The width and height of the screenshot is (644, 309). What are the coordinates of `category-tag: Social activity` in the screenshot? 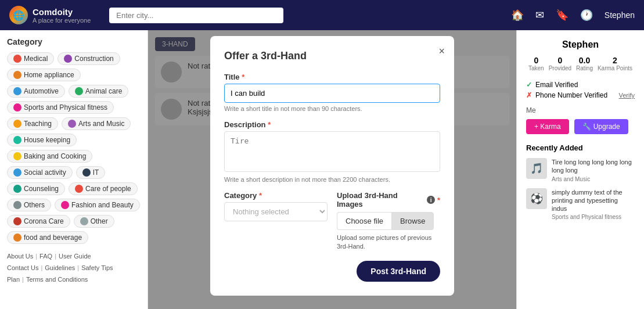 It's located at (39, 173).